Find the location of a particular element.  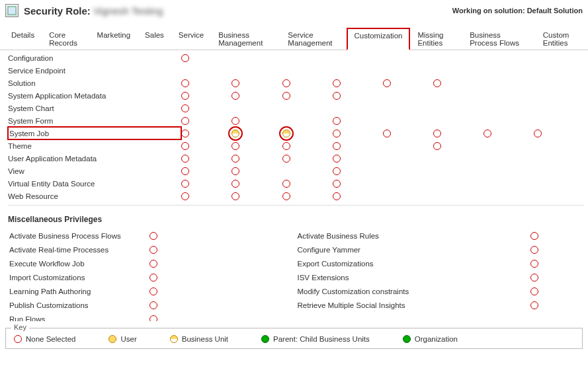

tab-business-management: Business Management is located at coordinates (246, 38).